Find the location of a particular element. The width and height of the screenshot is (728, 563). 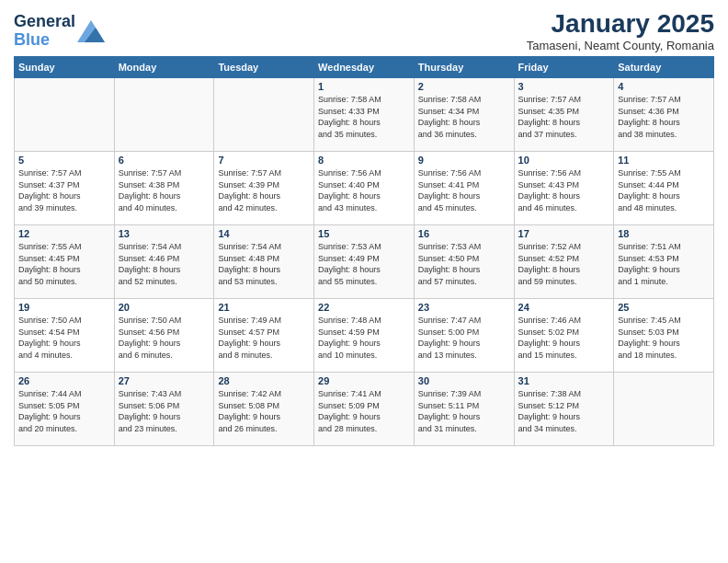

day-number: 30 is located at coordinates (464, 381).